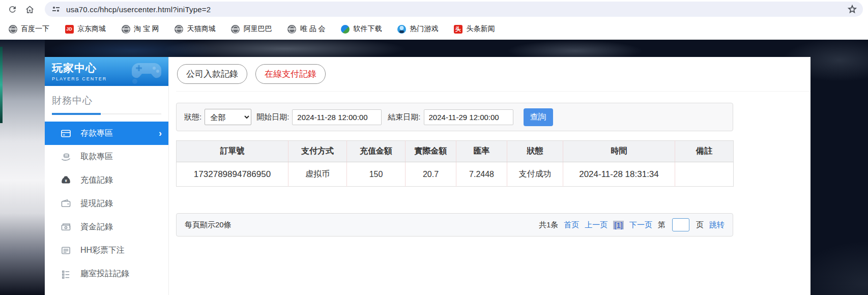 This screenshot has width=868, height=295. What do you see at coordinates (474, 29) in the screenshot?
I see `bookmark-toutiao: 头 头条新闻` at bounding box center [474, 29].